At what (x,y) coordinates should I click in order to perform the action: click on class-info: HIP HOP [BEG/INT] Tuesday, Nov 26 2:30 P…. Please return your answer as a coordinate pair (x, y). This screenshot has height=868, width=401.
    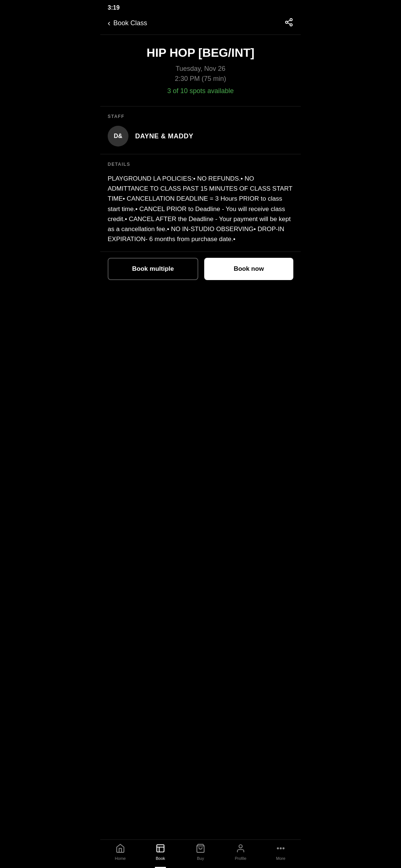
    Looking at the image, I should click on (200, 70).